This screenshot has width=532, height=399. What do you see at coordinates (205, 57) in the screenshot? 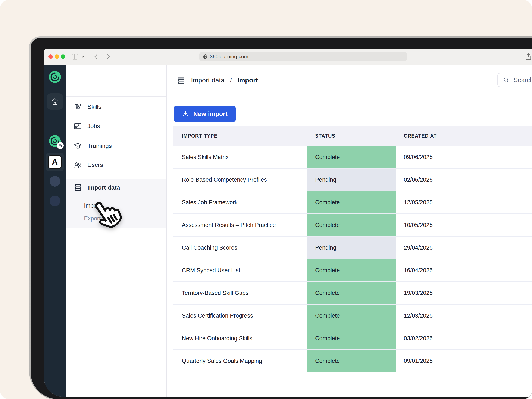
I see `globe-icon` at bounding box center [205, 57].